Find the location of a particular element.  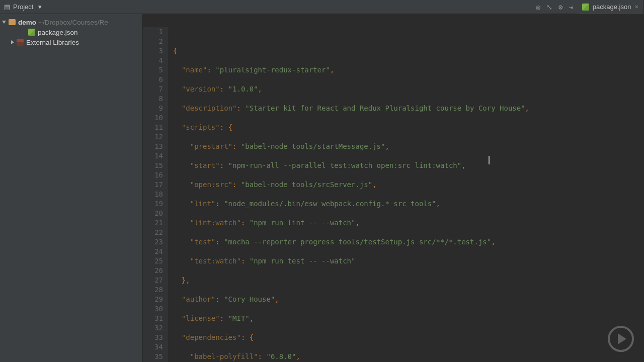

close-tab-icon: × is located at coordinates (636, 7).